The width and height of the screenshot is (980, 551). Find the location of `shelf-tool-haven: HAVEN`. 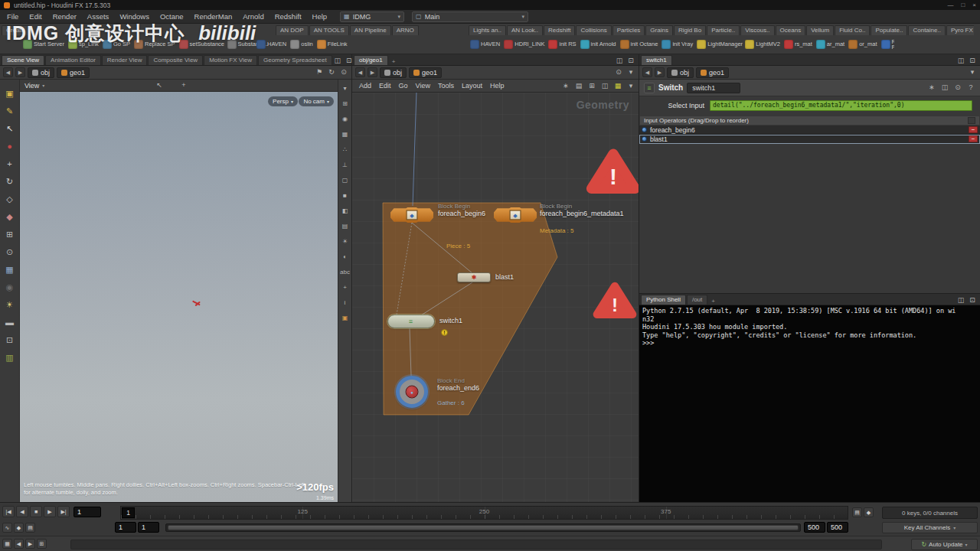

shelf-tool-haven: HAVEN is located at coordinates (271, 44).